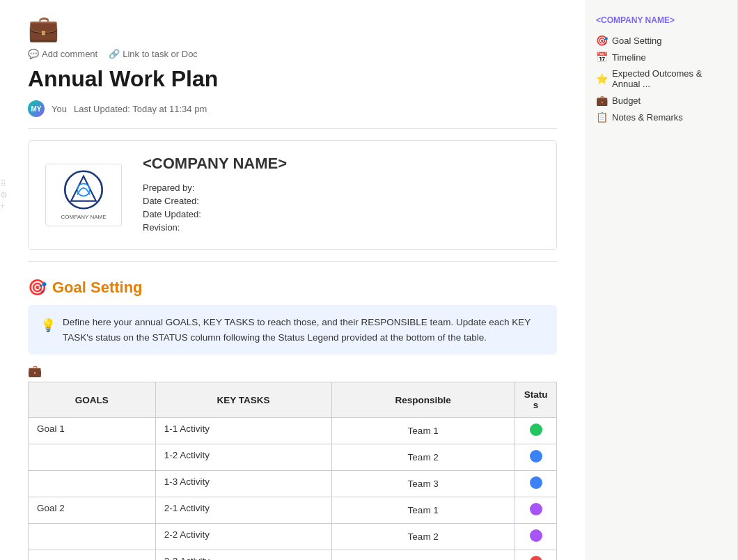 This screenshot has height=560, width=738. Describe the element at coordinates (97, 288) in the screenshot. I see `goal-title: Goal Setting` at that location.